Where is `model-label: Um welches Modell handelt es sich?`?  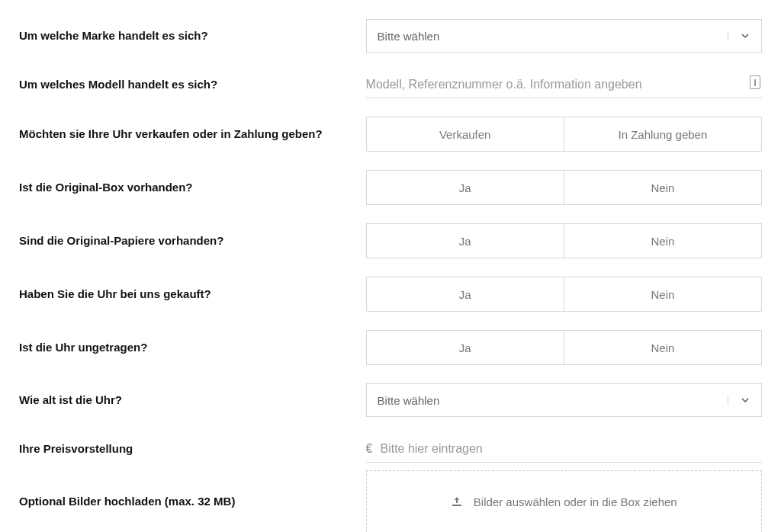 model-label: Um welches Modell handelt es sich? is located at coordinates (192, 85).